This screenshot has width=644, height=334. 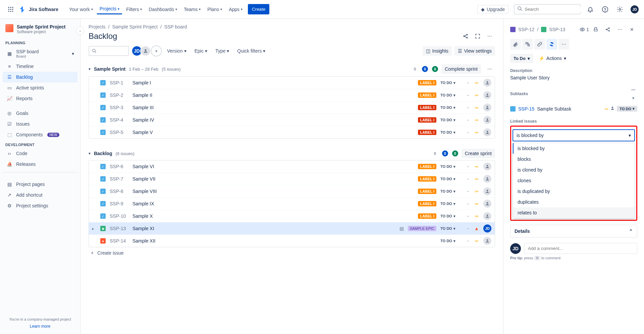 I want to click on sidebar-collapse-toggle: ‹, so click(x=80, y=31).